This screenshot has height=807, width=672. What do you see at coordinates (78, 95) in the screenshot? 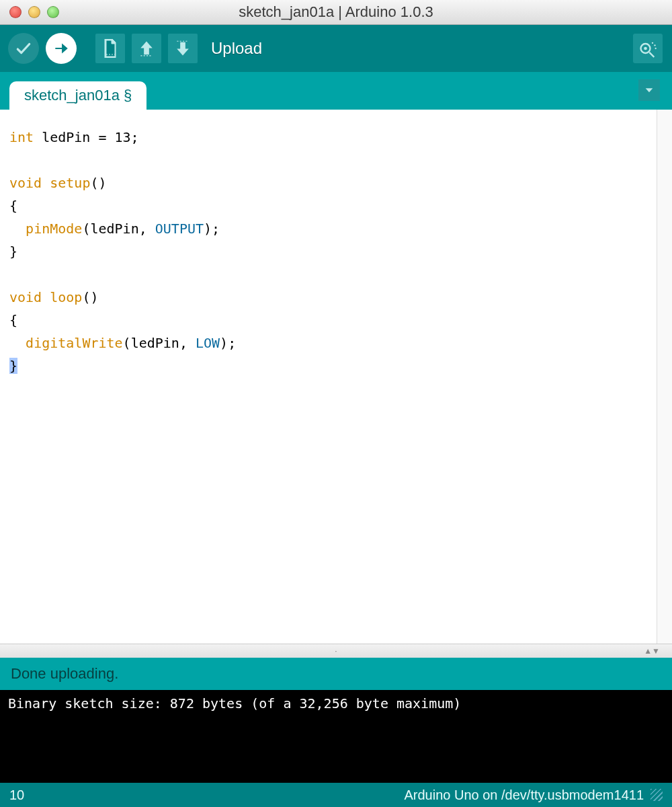
I see `tab-label: sketch_jan01a §` at bounding box center [78, 95].